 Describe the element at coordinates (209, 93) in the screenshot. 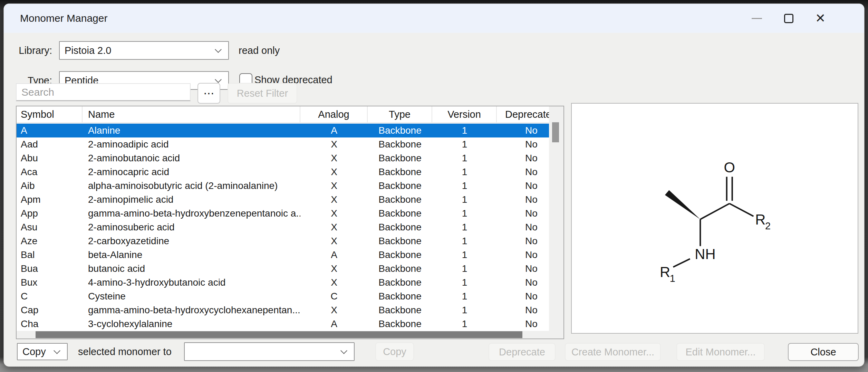

I see `search-options-button: ⋯` at that location.